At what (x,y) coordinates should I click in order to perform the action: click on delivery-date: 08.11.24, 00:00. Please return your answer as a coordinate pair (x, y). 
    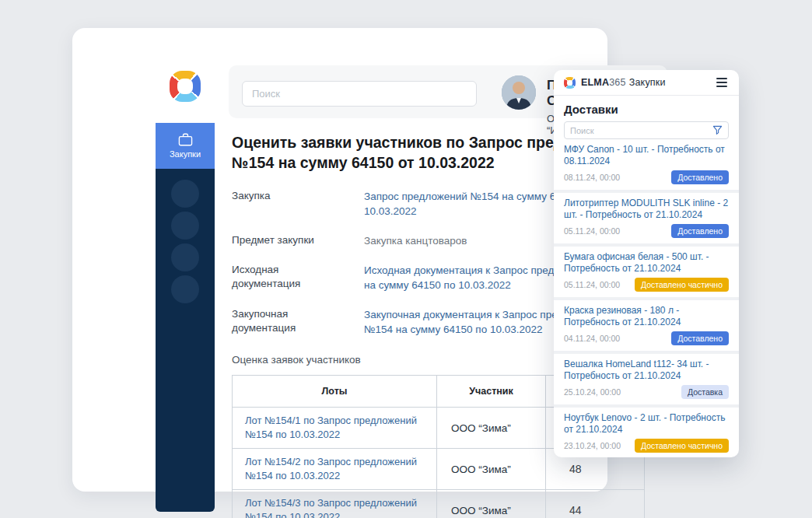
    Looking at the image, I should click on (592, 177).